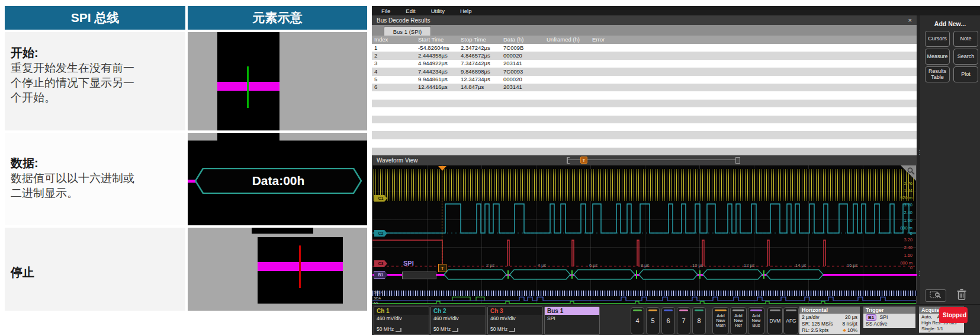 The image size is (980, 335). What do you see at coordinates (466, 11) in the screenshot?
I see `menu-item-help: Help` at bounding box center [466, 11].